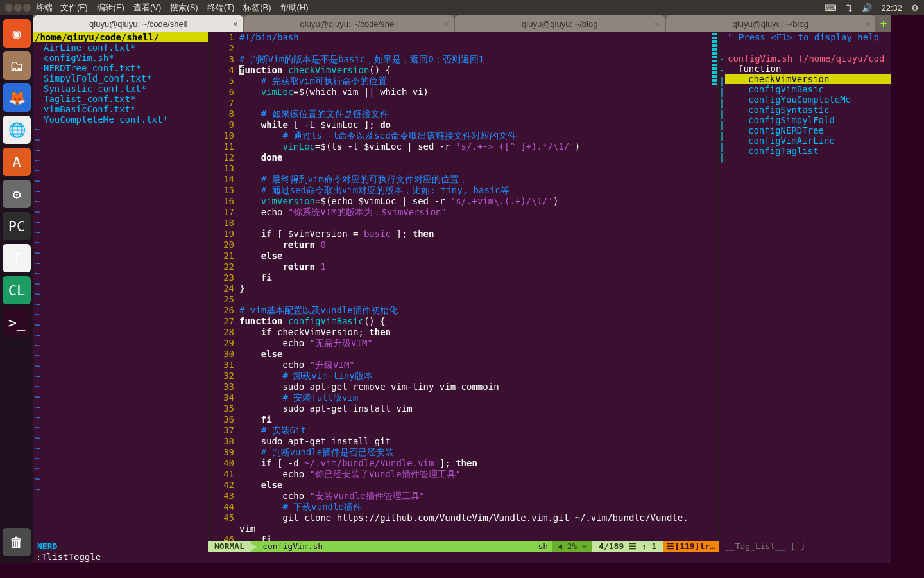  What do you see at coordinates (915, 8) in the screenshot?
I see `gear-icon: ⚙` at bounding box center [915, 8].